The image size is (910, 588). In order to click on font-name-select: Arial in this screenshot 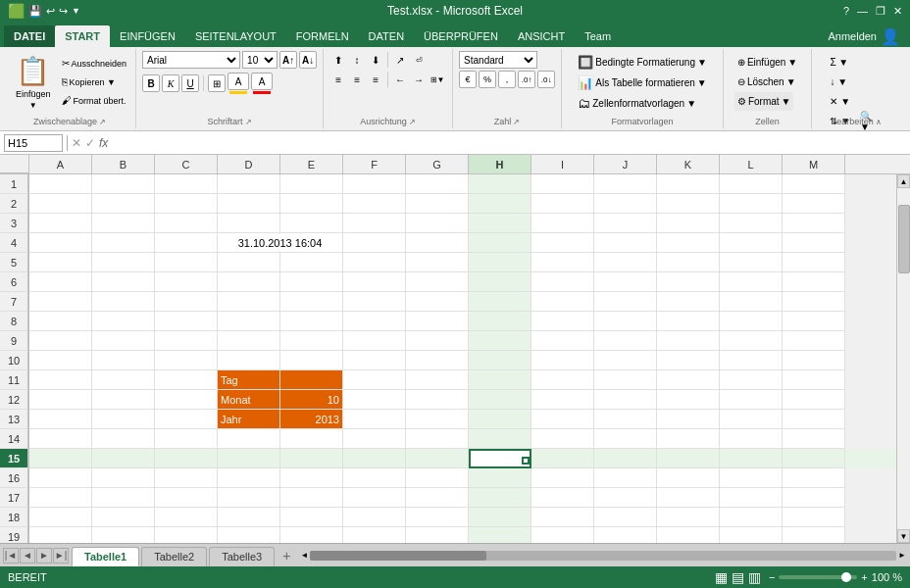, I will do `click(191, 60)`.